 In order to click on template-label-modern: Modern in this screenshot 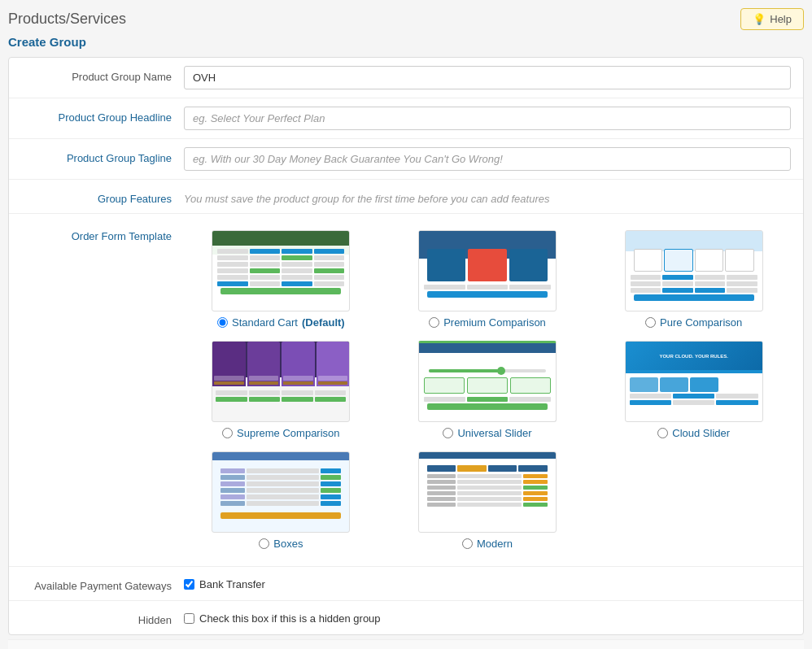, I will do `click(487, 543)`.